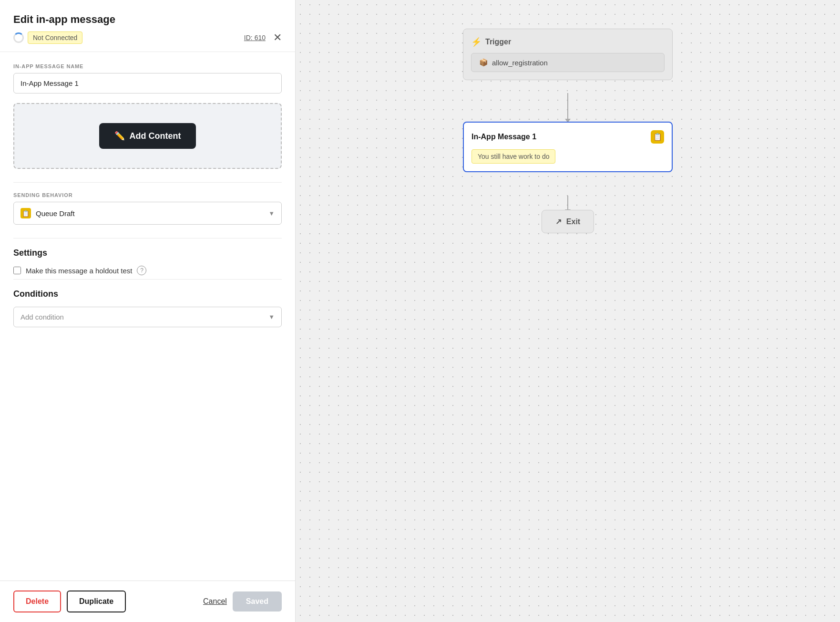  Describe the element at coordinates (657, 137) in the screenshot. I see `message-node-icon: 📋` at that location.